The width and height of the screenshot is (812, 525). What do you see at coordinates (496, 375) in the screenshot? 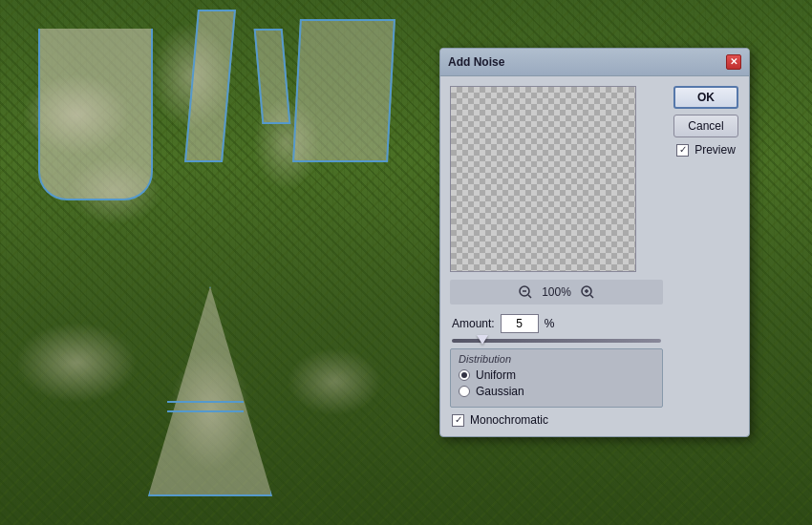
I see `uniform-label: Uniform` at bounding box center [496, 375].